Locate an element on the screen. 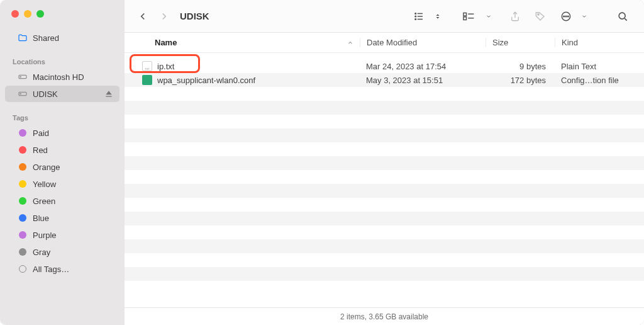 Image resolution: width=644 pixels, height=325 pixels. sidebar-tag-orange: Orange is located at coordinates (62, 167).